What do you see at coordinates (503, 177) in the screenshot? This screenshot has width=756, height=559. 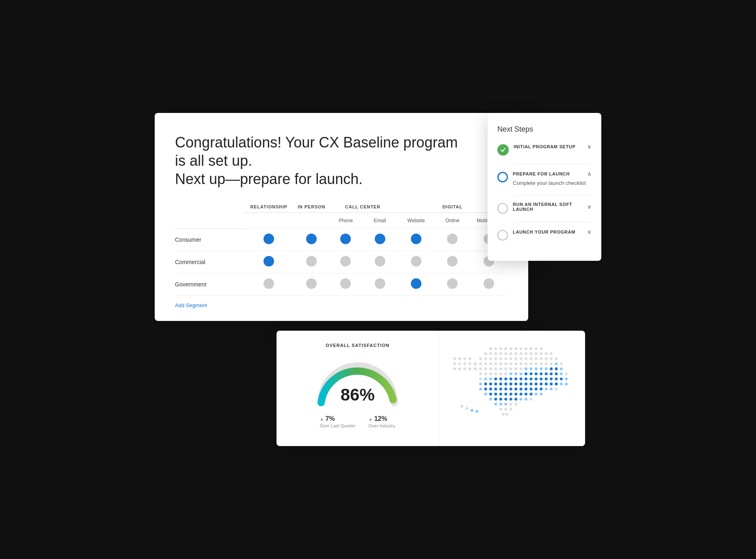 I see `step-active-icon` at bounding box center [503, 177].